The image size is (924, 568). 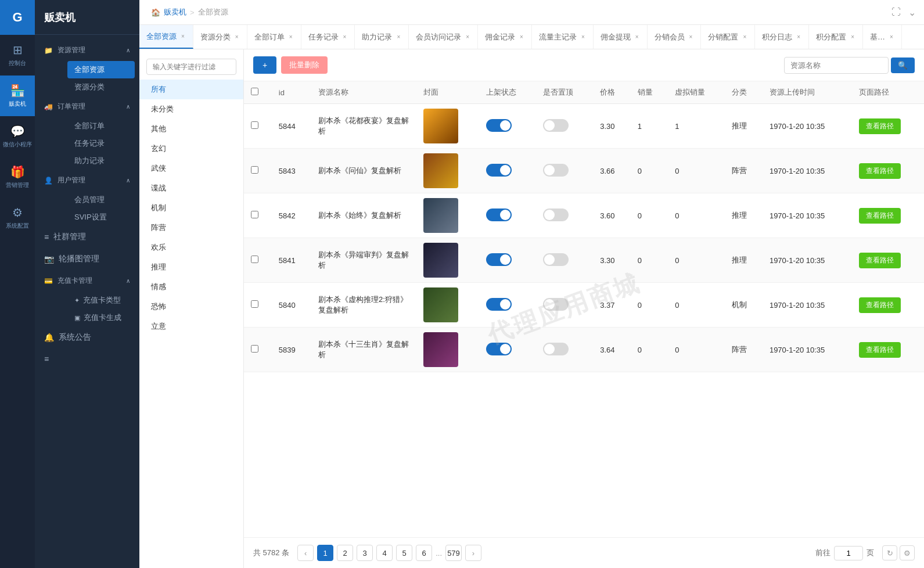 I want to click on filter-item-qingg: 情感, so click(x=192, y=287).